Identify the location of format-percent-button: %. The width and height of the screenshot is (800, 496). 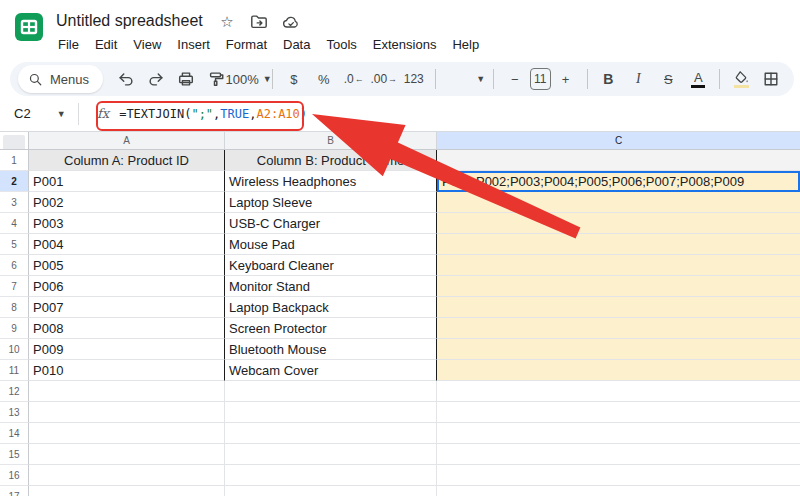
(324, 79).